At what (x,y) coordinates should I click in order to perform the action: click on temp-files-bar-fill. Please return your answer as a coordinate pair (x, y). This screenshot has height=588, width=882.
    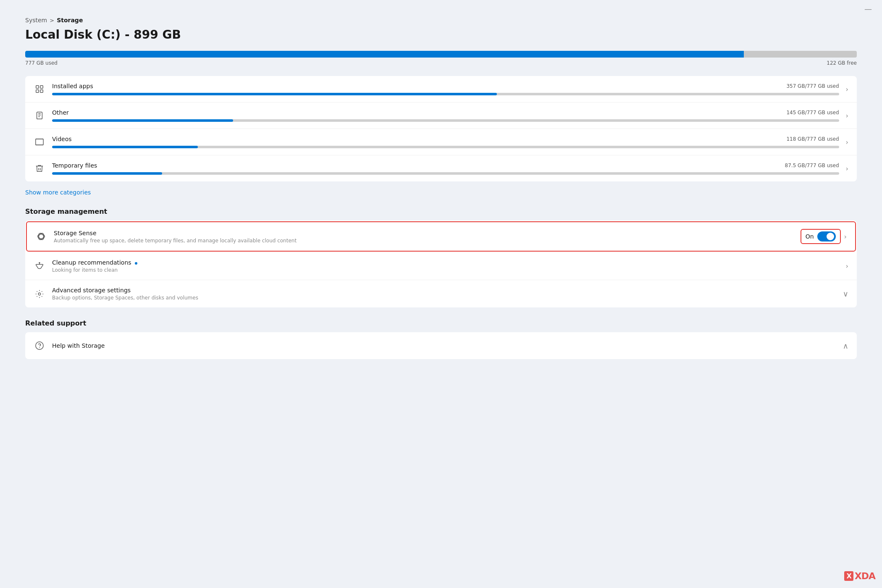
    Looking at the image, I should click on (107, 173).